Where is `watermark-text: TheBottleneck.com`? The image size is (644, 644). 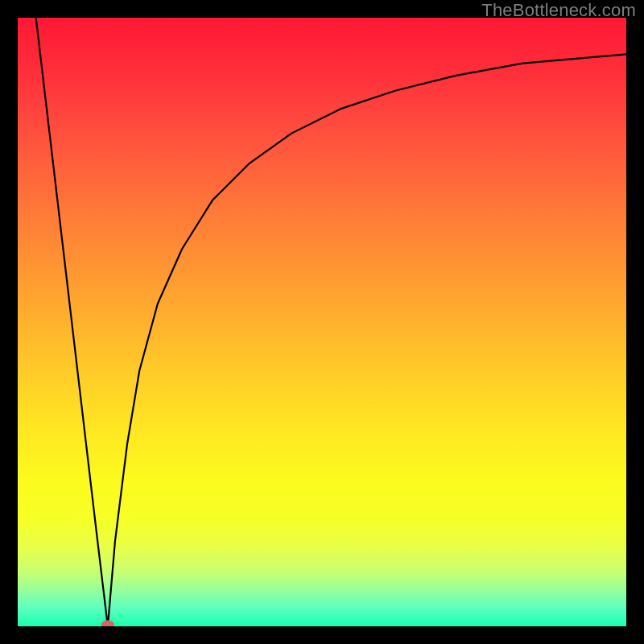
watermark-text: TheBottleneck.com is located at coordinates (559, 10).